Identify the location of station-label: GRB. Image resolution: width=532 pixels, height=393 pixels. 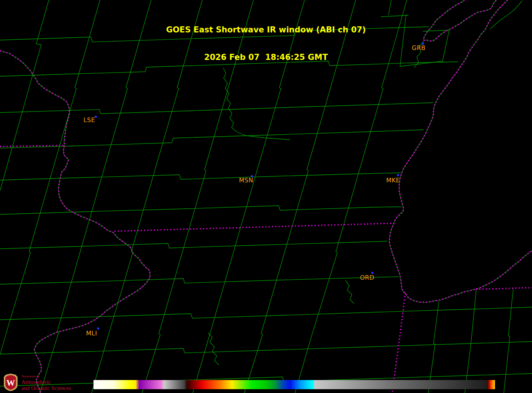
(419, 48).